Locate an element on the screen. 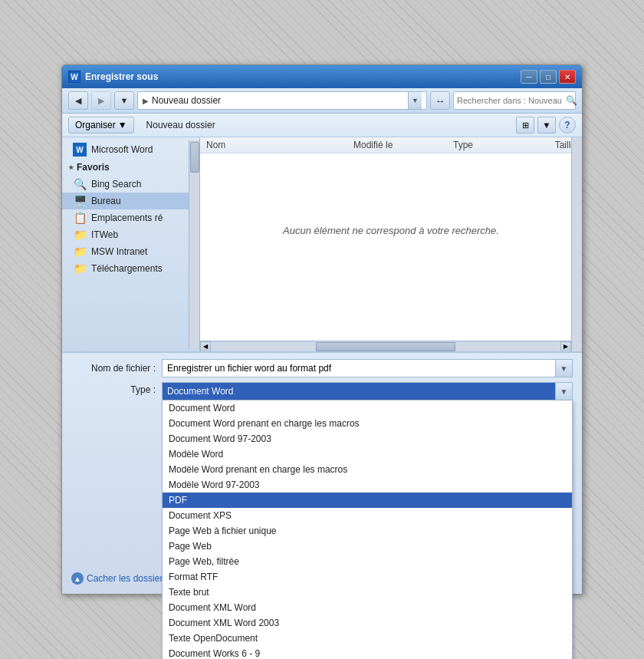 The height and width of the screenshot is (659, 644). dropdown-item: Document Word is located at coordinates (367, 408).